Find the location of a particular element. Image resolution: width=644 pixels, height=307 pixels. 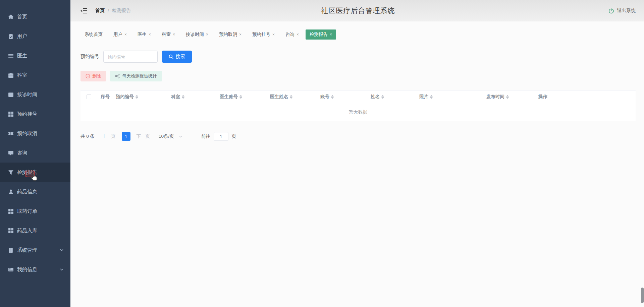

column-header-account: 账号 is located at coordinates (342, 97).